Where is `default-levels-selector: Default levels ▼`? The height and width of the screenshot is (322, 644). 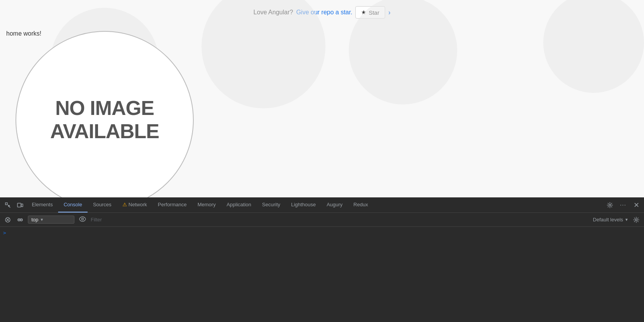
default-levels-selector: Default levels ▼ is located at coordinates (611, 220).